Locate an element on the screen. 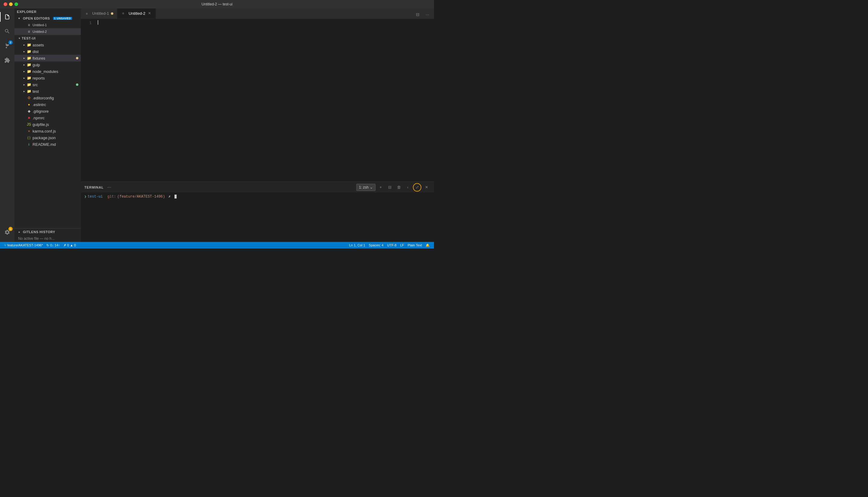 This screenshot has height=497, width=868. activity-explorer is located at coordinates (7, 17).